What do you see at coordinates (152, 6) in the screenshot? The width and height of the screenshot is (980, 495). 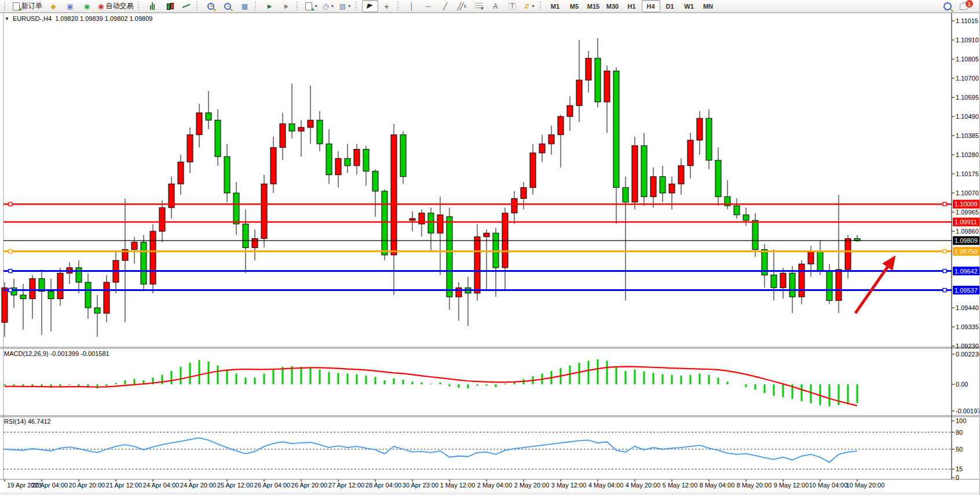 I see `bar-chart-button` at bounding box center [152, 6].